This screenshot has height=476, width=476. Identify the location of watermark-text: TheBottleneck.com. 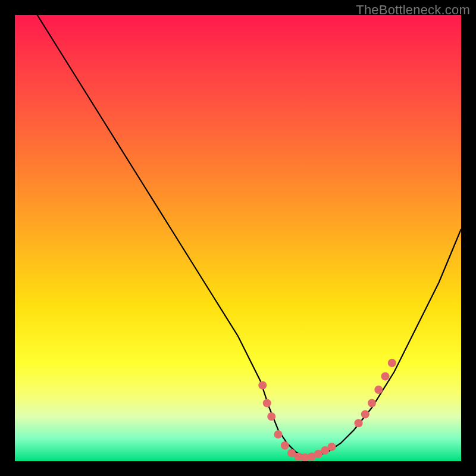
(413, 10).